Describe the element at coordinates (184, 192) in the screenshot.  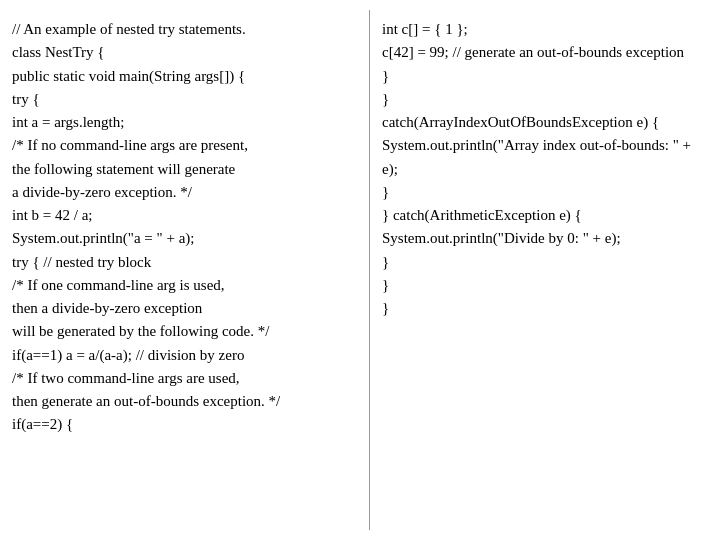
I see `left-line-8: a divide-by-zero exception. */` at that location.